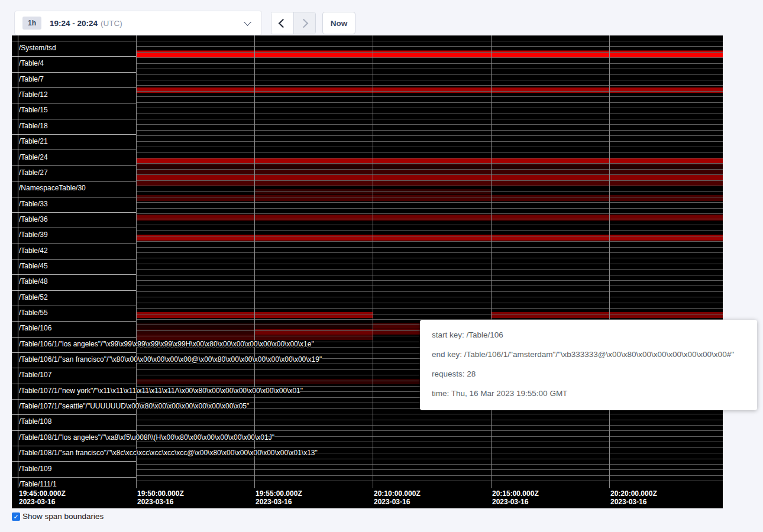 This screenshot has width=763, height=532. I want to click on row-key-label: /Table/107/1/"seattle"/"UUUUUUD\x00\x80\…, so click(134, 406).